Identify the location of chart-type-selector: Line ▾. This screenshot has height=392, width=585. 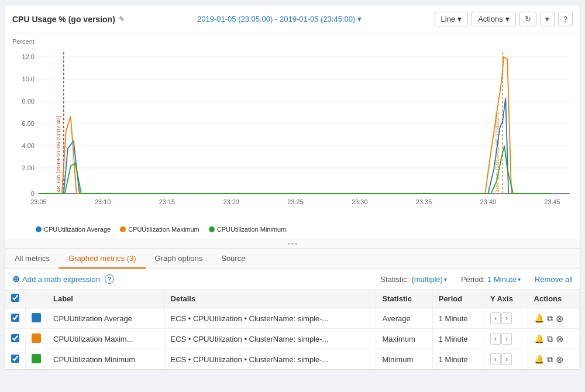
(452, 19).